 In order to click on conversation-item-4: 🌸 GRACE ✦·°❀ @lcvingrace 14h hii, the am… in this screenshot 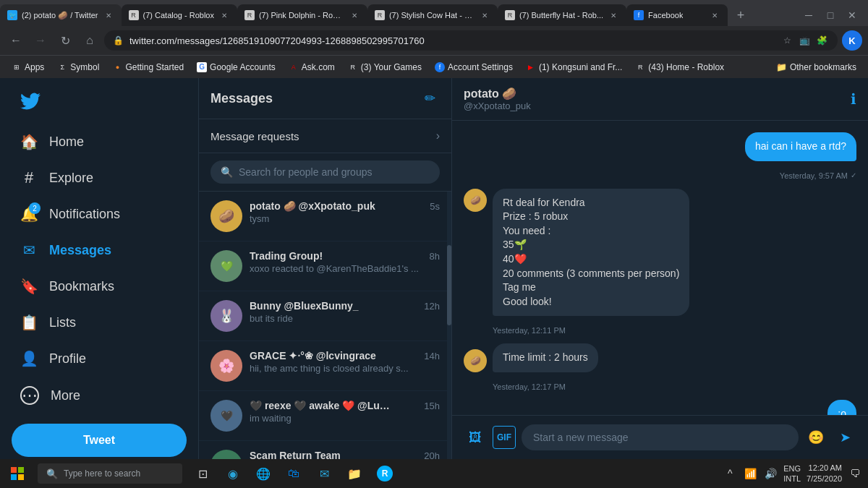, I will do `click(326, 366)`.